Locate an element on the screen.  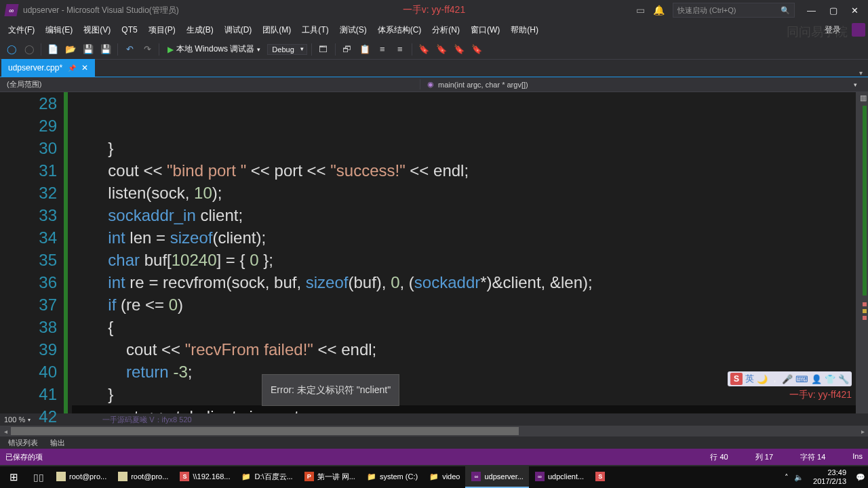
system-tray: ˄ 🔈 23:49 2017/2/13 💬 is located at coordinates (826, 477).